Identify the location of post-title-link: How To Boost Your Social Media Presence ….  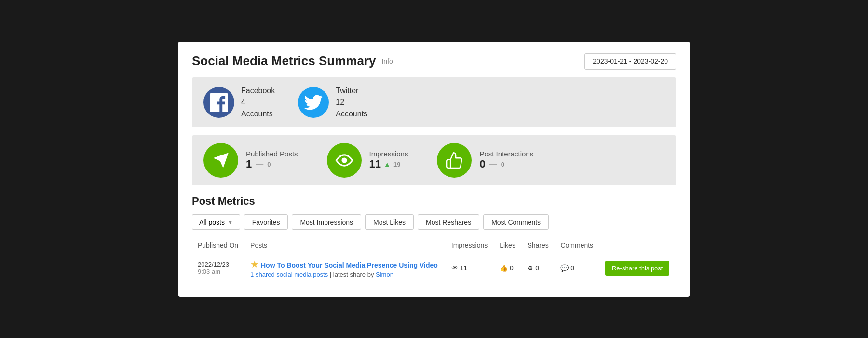
(349, 265).